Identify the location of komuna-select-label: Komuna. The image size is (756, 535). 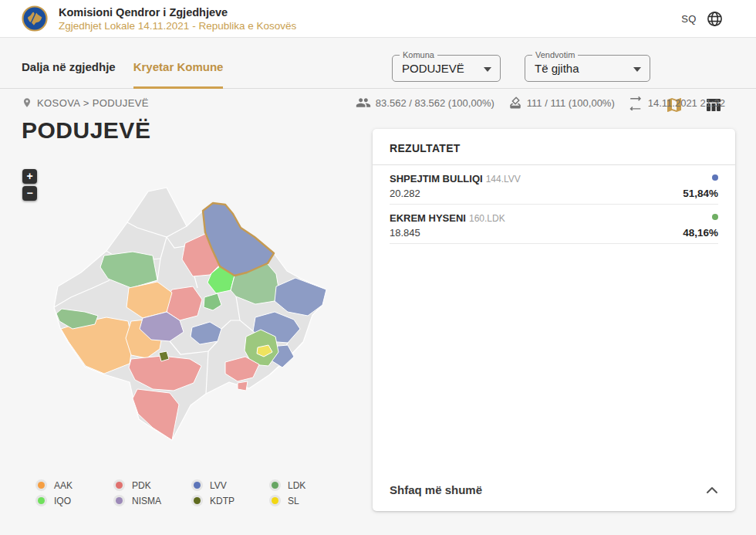
(418, 55).